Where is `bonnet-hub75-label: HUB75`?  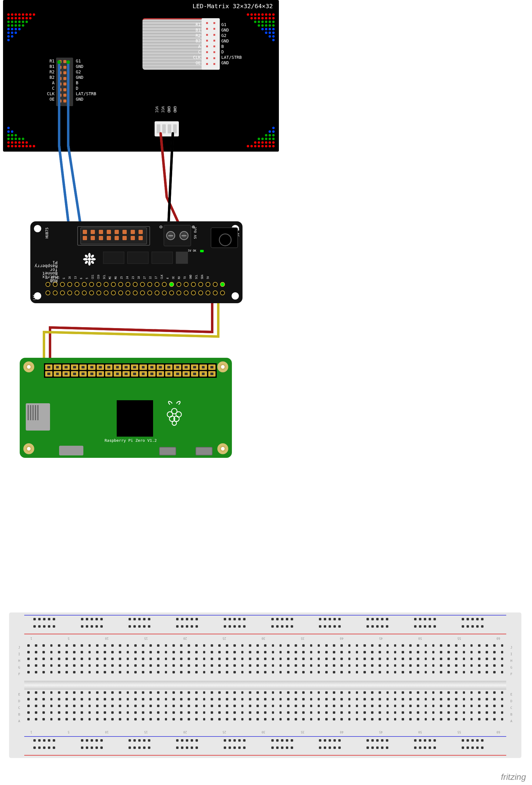 bonnet-hub75-label: HUB75 is located at coordinates (47, 233).